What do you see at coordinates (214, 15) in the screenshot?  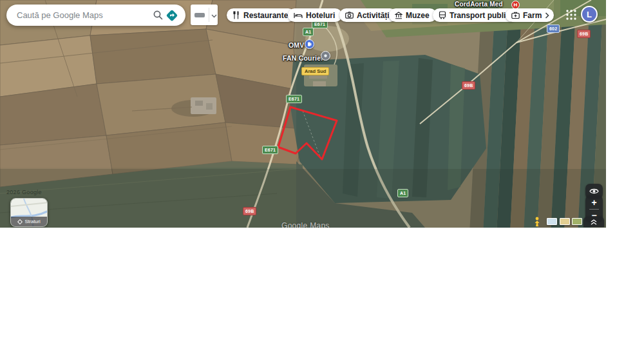 I see `chevron-down-icon` at bounding box center [214, 15].